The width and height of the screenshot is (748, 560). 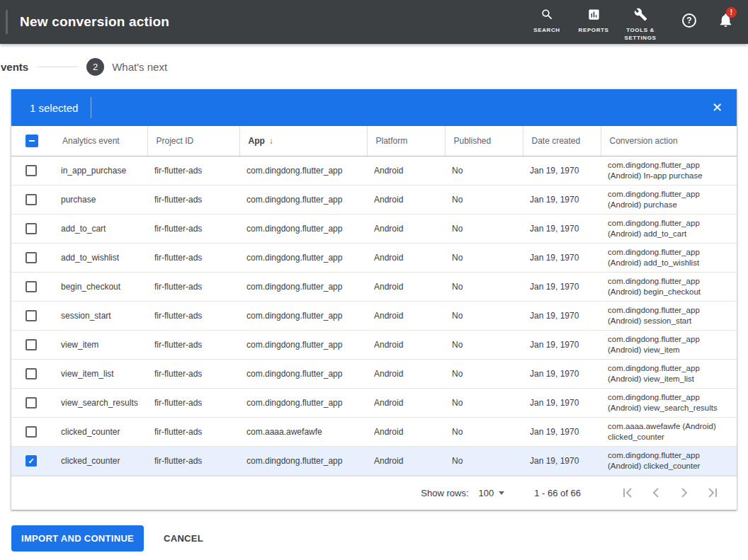 What do you see at coordinates (487, 493) in the screenshot?
I see `rows-per-page-value: 100` at bounding box center [487, 493].